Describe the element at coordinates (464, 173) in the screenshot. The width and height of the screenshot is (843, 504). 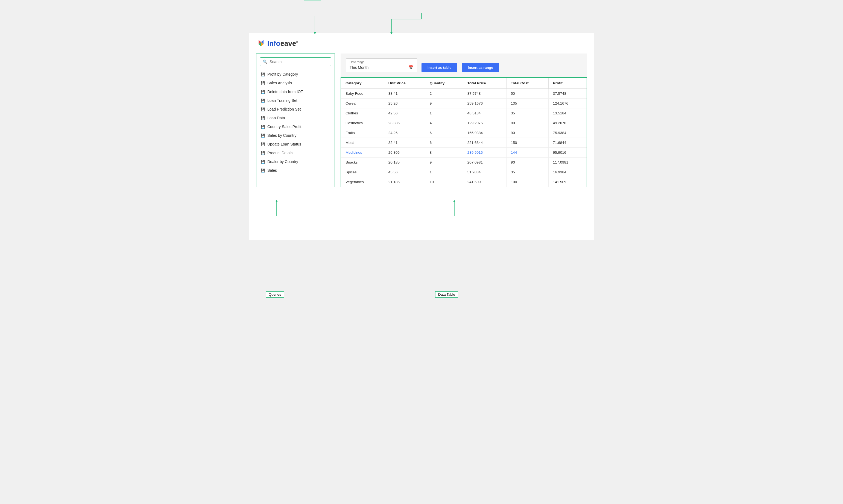
I see `table-row: Spices45.56151.93843516.9384` at that location.